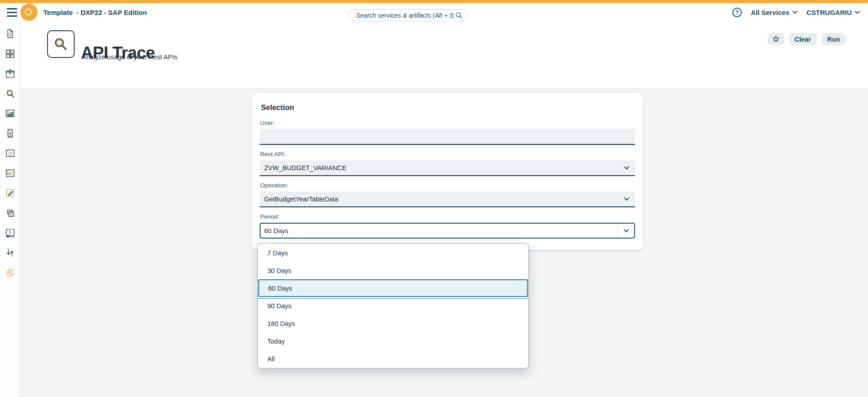  I want to click on favorite-button, so click(776, 39).